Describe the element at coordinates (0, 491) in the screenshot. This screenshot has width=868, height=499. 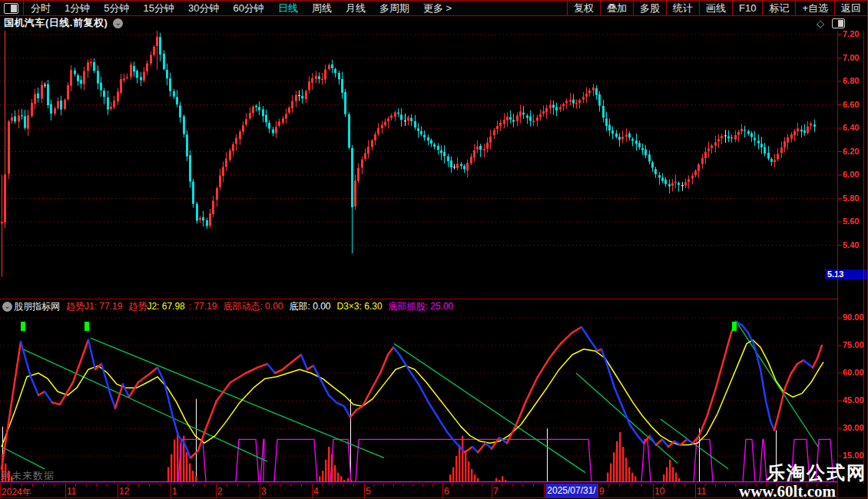
I see `date-axis-left-edge` at that location.